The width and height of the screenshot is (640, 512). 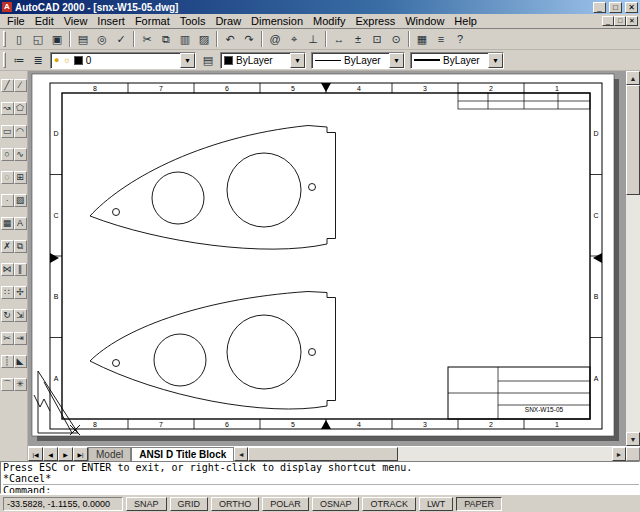 What do you see at coordinates (275, 39) in the screenshot?
I see `insert-hyperlink-button: @` at bounding box center [275, 39].